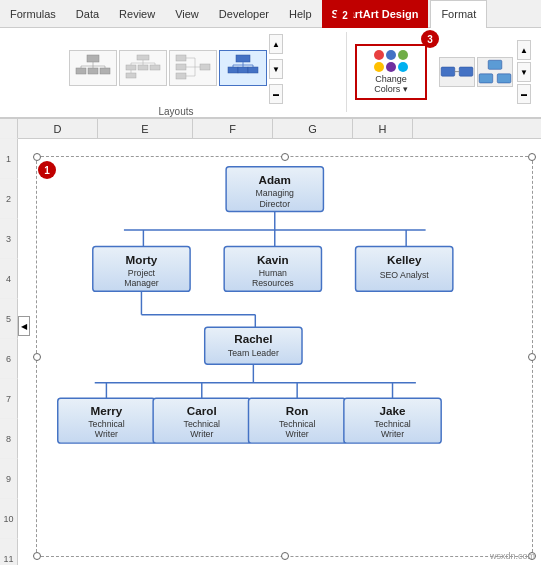  I want to click on svg-text: Team Leader, so click(254, 353).